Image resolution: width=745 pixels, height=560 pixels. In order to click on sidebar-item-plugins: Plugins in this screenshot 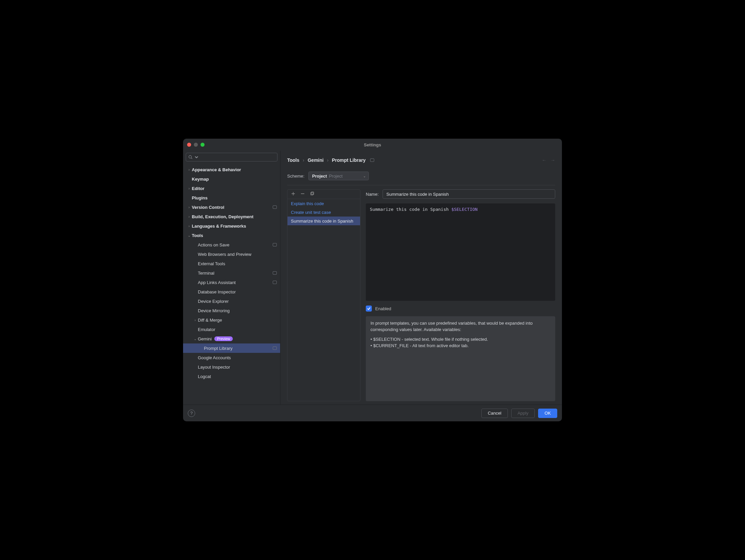, I will do `click(232, 198)`.